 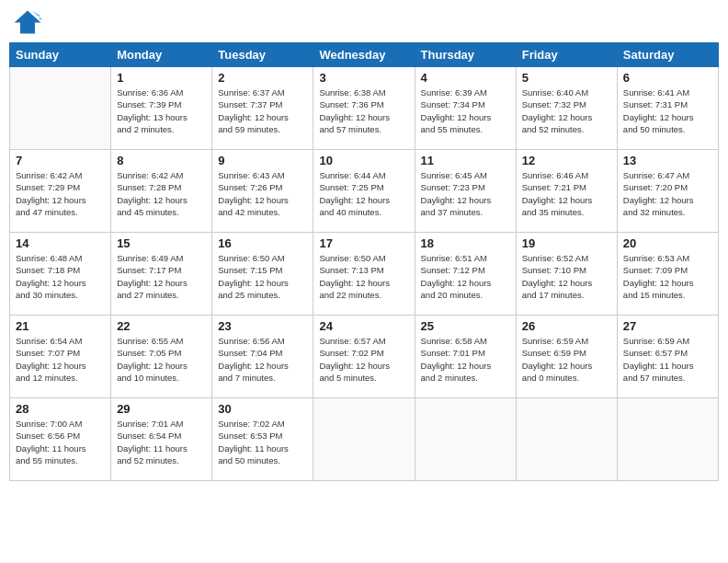 I want to click on col-header-monday: Monday, so click(x=162, y=55).